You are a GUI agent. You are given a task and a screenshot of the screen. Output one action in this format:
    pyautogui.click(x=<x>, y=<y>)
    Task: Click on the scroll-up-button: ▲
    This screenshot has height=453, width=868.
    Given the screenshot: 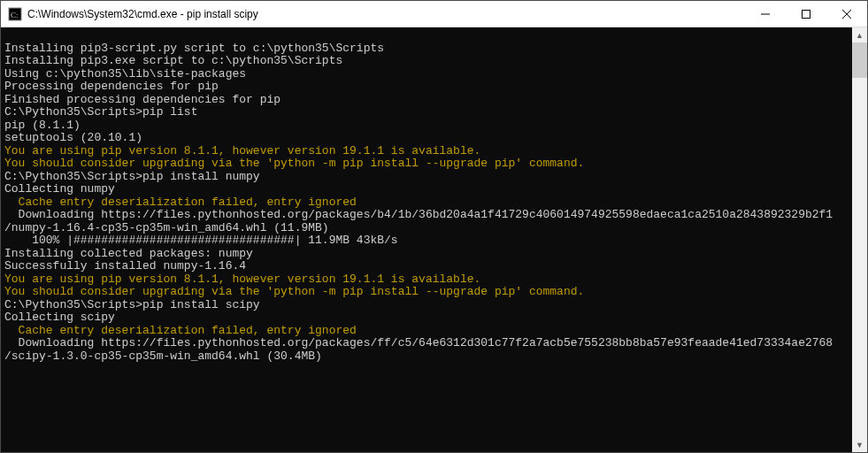 What is the action you would take?
    pyautogui.click(x=860, y=35)
    